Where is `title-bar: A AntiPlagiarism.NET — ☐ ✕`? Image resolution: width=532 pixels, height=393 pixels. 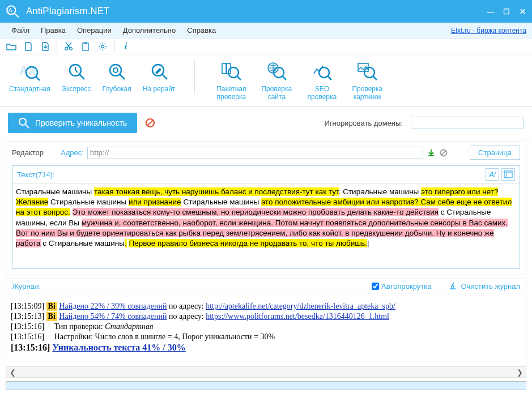 title-bar: A AntiPlagiarism.NET — ☐ ✕ is located at coordinates (266, 11).